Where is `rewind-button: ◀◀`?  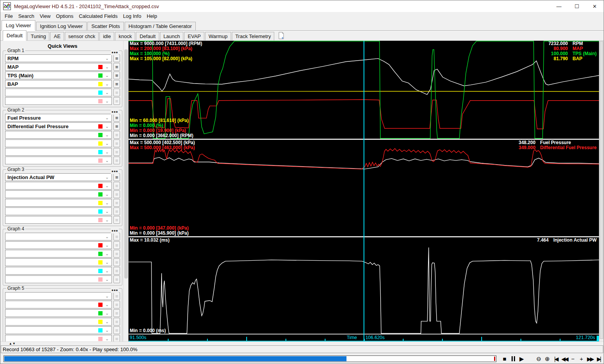 rewind-button: ◀◀ is located at coordinates (564, 359).